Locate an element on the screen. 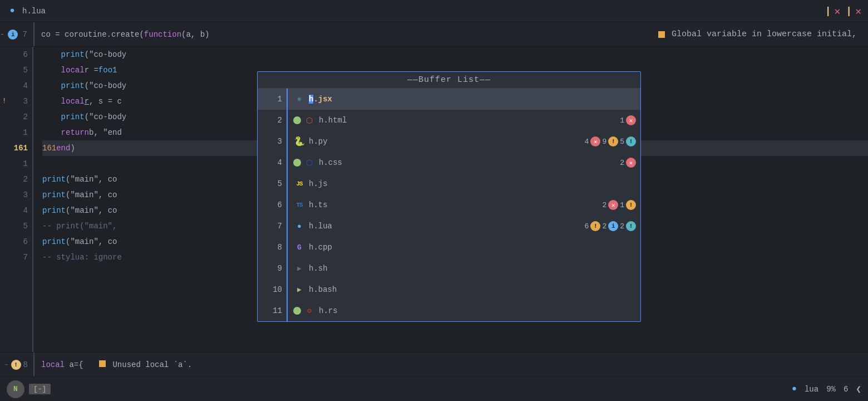 The image size is (868, 401). buf-num-10: 10 is located at coordinates (272, 290).